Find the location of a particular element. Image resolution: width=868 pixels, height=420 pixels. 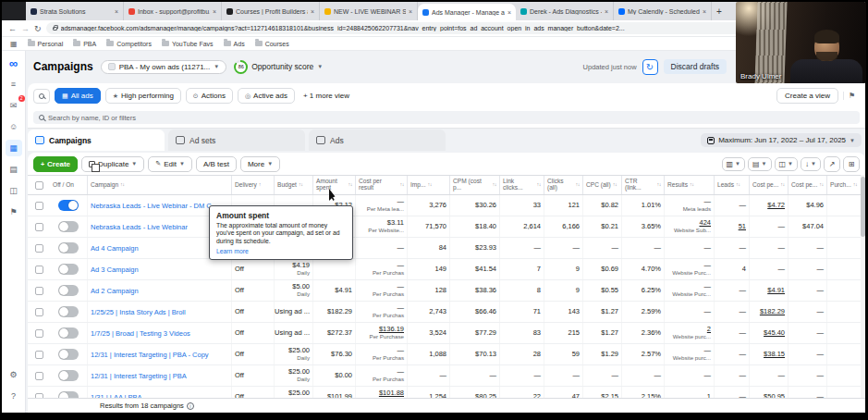

bookmark-item: Courses is located at coordinates (272, 44).